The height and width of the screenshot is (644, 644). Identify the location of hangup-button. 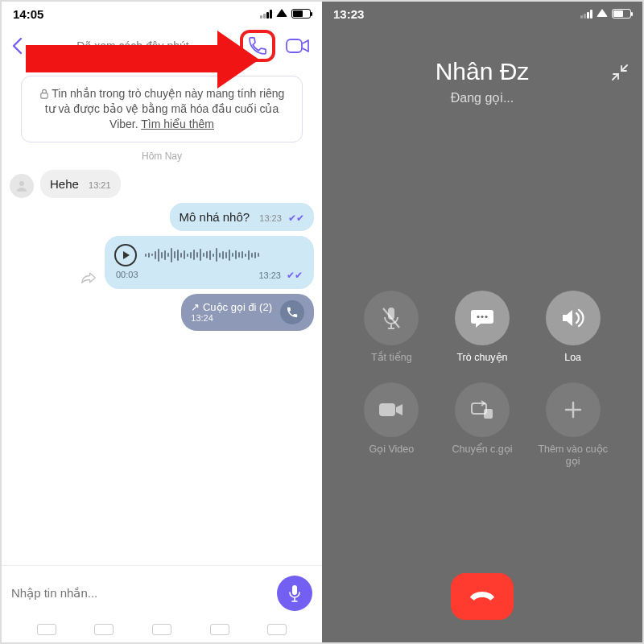
(482, 597).